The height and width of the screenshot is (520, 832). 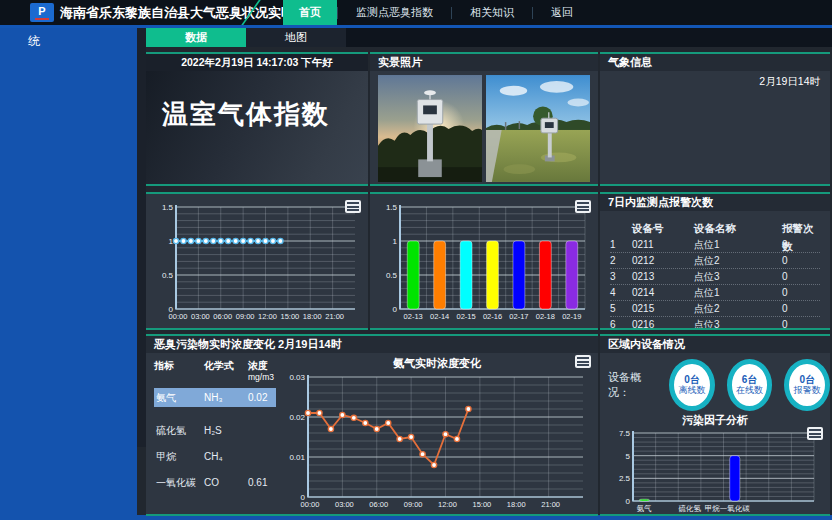 What do you see at coordinates (715, 80) in the screenshot?
I see `weather-time-label: 2月19日14时` at bounding box center [715, 80].